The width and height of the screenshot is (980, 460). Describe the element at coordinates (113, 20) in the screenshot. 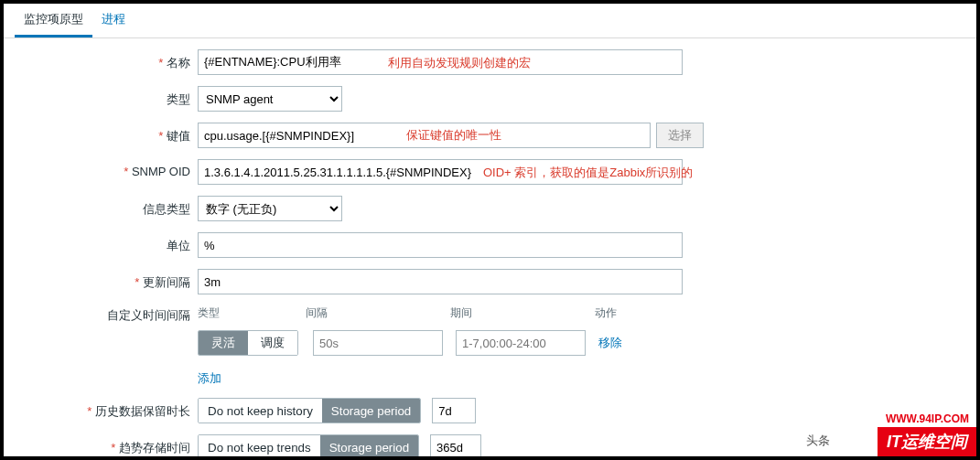

I see `tab-process: 进程` at that location.